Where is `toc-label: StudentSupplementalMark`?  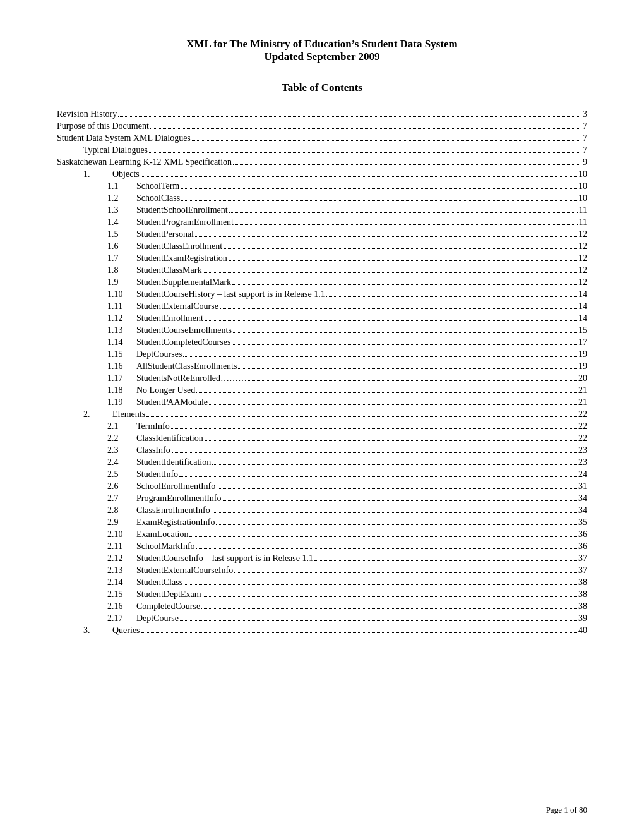
toc-label: StudentSupplementalMark is located at coordinates (184, 282).